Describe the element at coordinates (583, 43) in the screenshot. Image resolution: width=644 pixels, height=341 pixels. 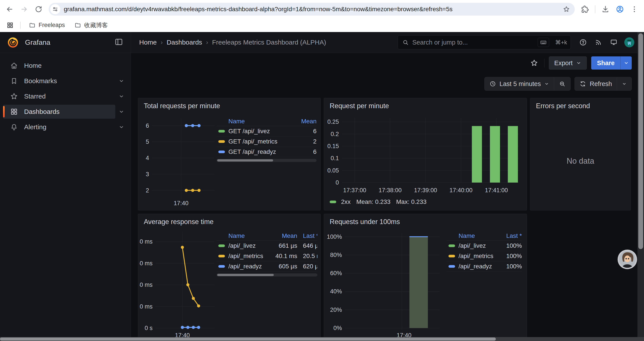
I see `help-button` at that location.